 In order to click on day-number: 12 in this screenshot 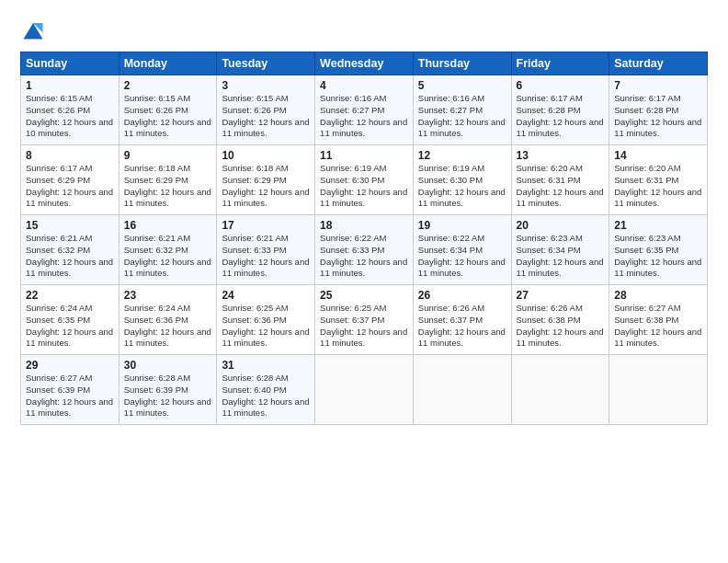, I will do `click(462, 155)`.